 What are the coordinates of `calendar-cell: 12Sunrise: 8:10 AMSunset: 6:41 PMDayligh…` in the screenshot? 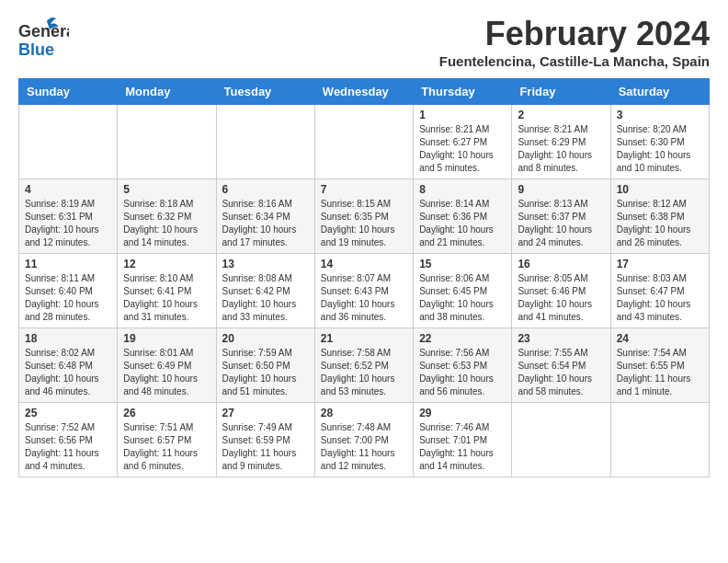 It's located at (167, 291).